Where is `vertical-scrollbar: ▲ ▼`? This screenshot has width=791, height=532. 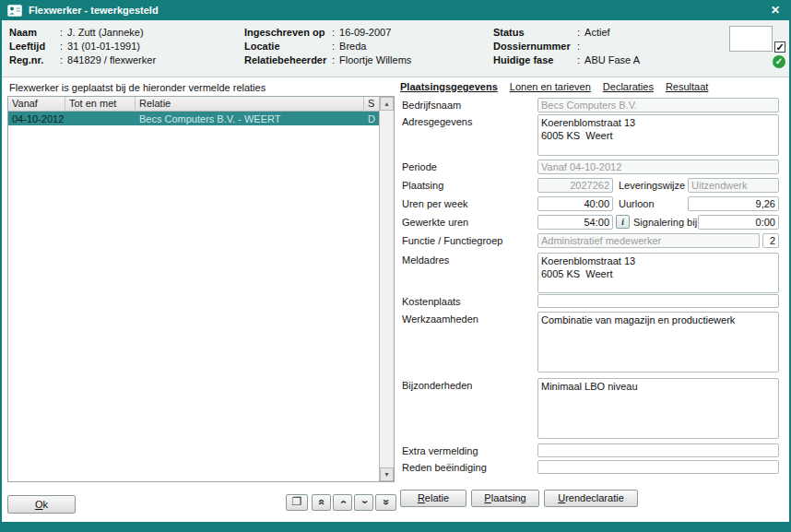
vertical-scrollbar: ▲ ▼ is located at coordinates (386, 290).